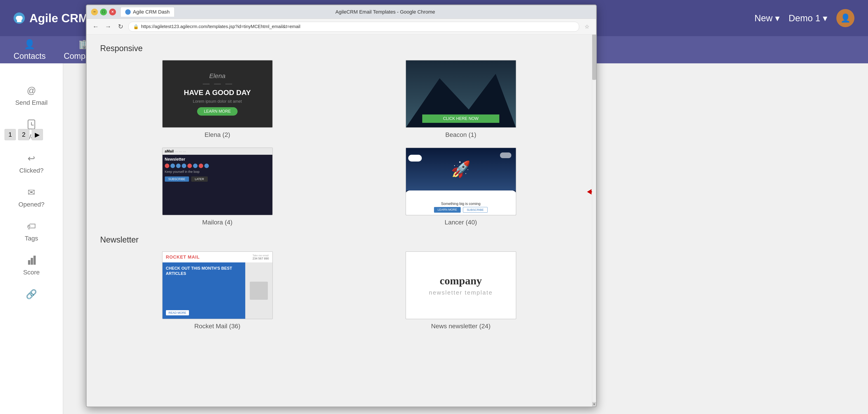  What do you see at coordinates (218, 172) in the screenshot?
I see `mailora-subtext: Keep yourself in the loop` at bounding box center [218, 172].